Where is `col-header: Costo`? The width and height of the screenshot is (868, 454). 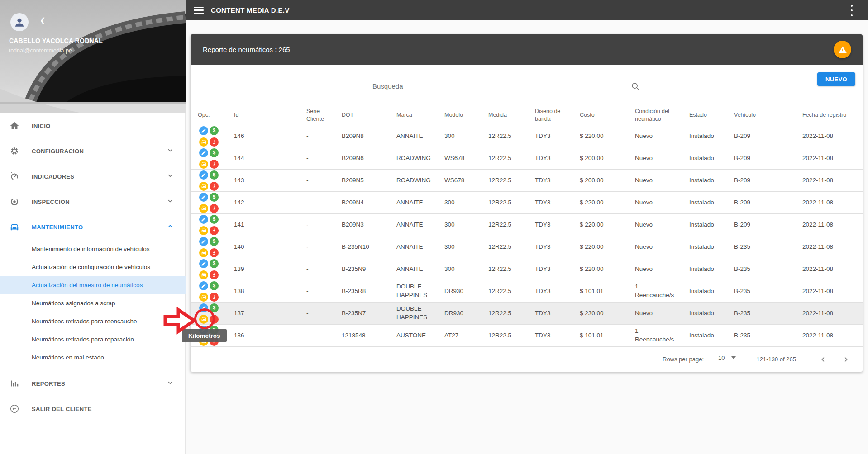
col-header: Costo is located at coordinates (607, 115).